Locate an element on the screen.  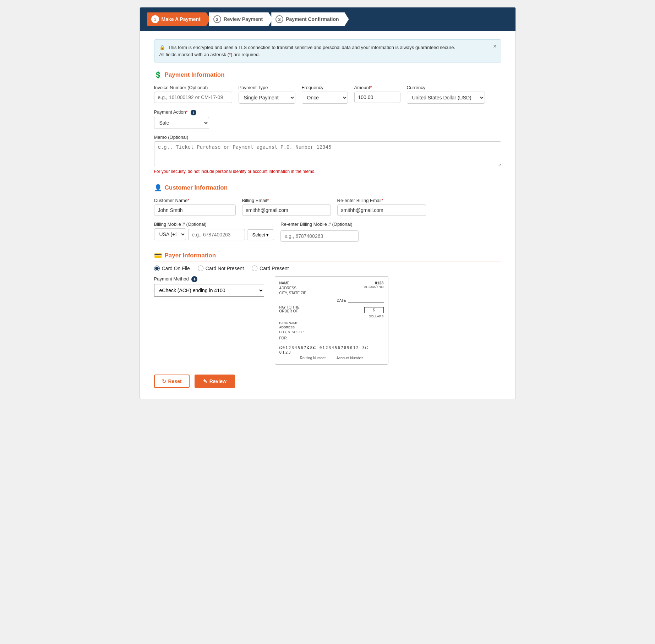
memo-group: Memo (Optional) For your security, do no… is located at coordinates (328, 154).